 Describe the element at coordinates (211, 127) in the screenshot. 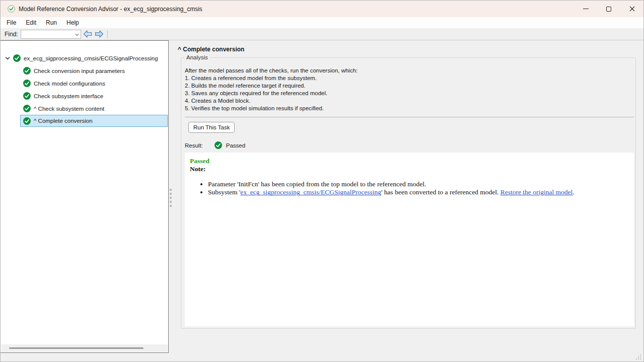

I see `run-this-task-button: Run This Task` at that location.